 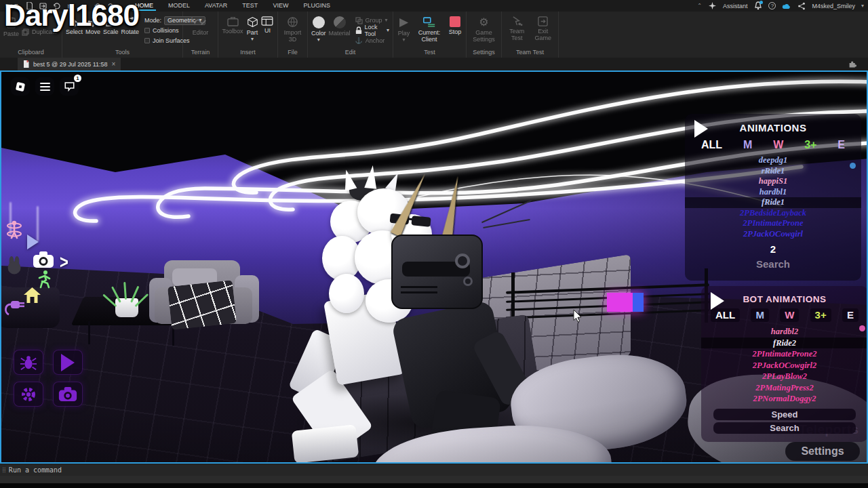 What do you see at coordinates (28, 362) in the screenshot?
I see `debug-bug-button` at bounding box center [28, 362].